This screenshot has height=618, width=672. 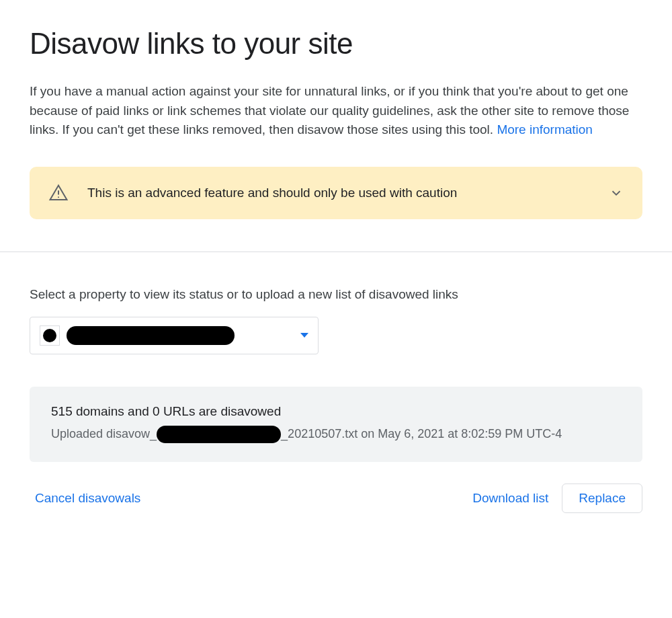 What do you see at coordinates (336, 44) in the screenshot?
I see `page-title: Disavow links to your site` at bounding box center [336, 44].